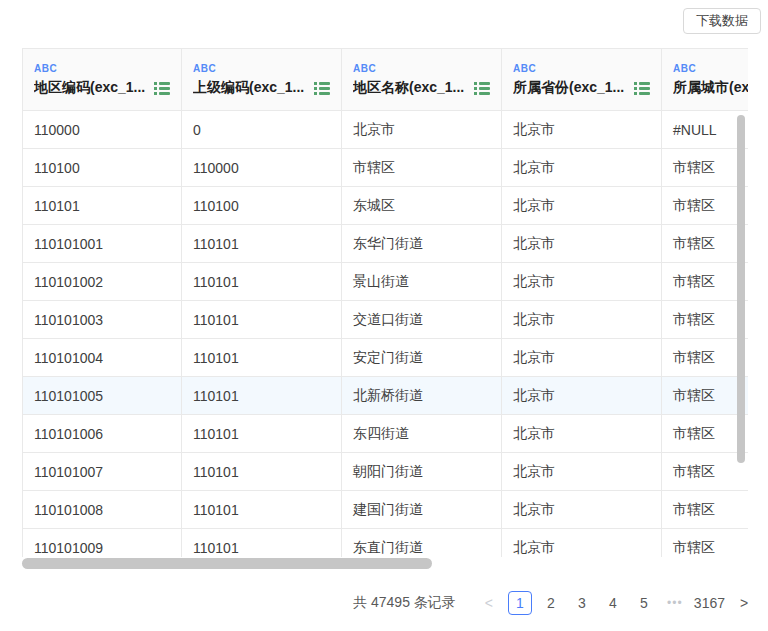  Describe the element at coordinates (422, 206) in the screenshot. I see `table-cell: 东城区` at that location.